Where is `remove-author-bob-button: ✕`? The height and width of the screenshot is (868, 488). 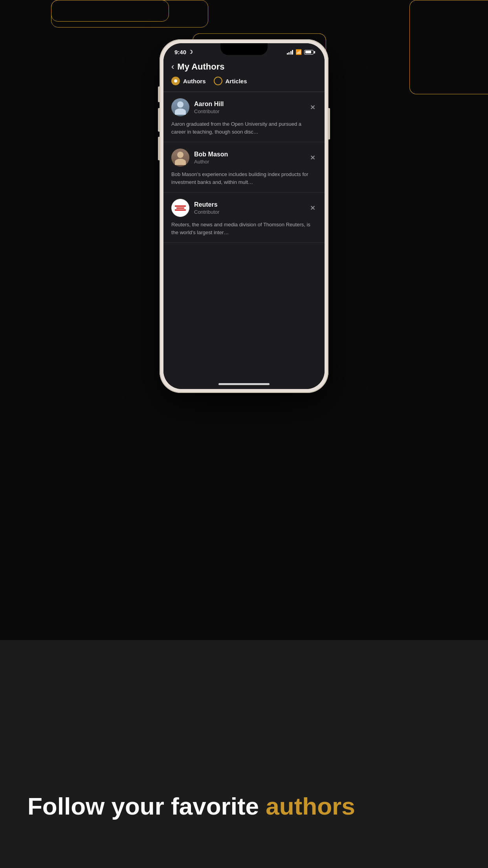 remove-author-bob-button: ✕ is located at coordinates (313, 158).